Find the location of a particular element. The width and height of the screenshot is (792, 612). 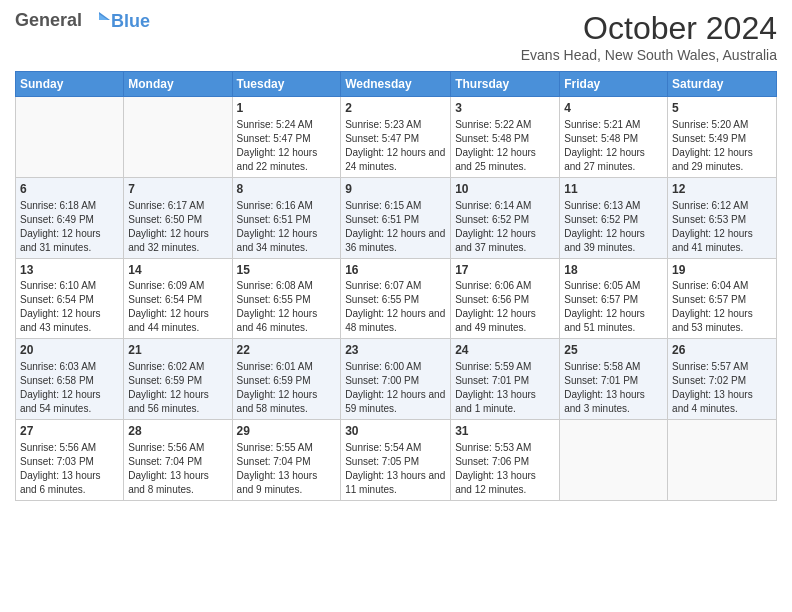

day-info: Daylight: 12 hours and 34 minutes. is located at coordinates (287, 241).